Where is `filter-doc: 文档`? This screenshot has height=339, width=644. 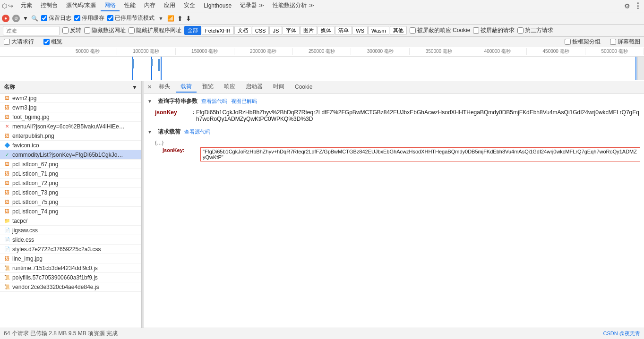
filter-doc: 文档 is located at coordinates (243, 30).